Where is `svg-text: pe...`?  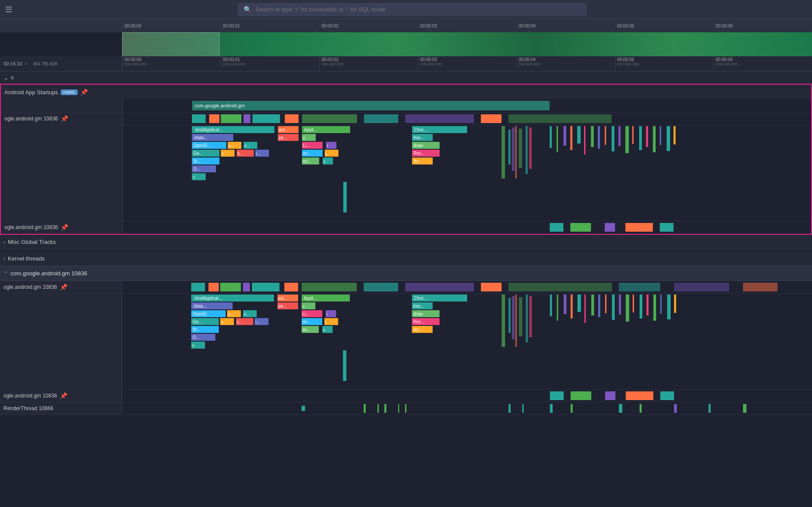 svg-text: pe... is located at coordinates (283, 138).